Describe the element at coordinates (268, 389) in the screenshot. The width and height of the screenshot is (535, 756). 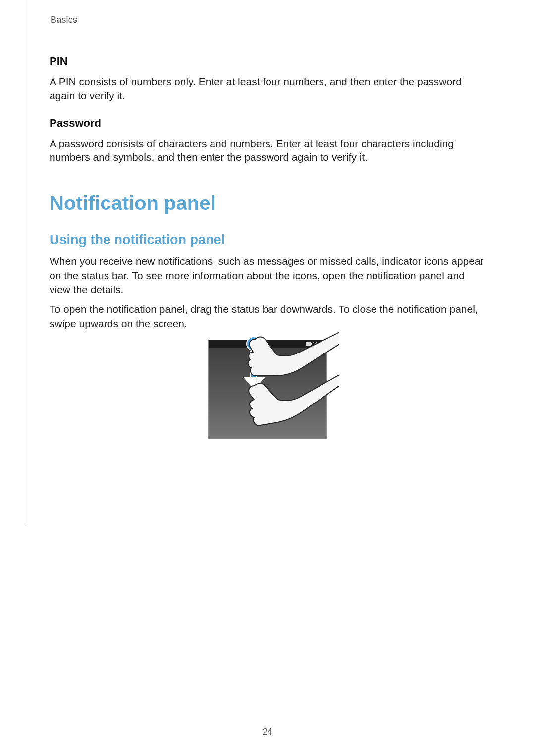
I see `figure-container: 10:00` at that location.